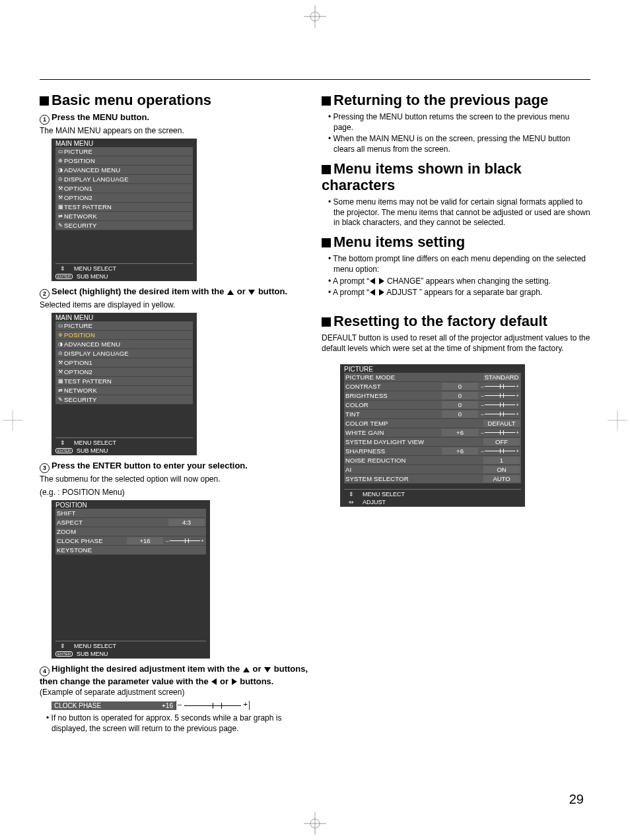  Describe the element at coordinates (174, 467) in the screenshot. I see `step3-title: 3Press the ENTER button to enter your se…` at that location.